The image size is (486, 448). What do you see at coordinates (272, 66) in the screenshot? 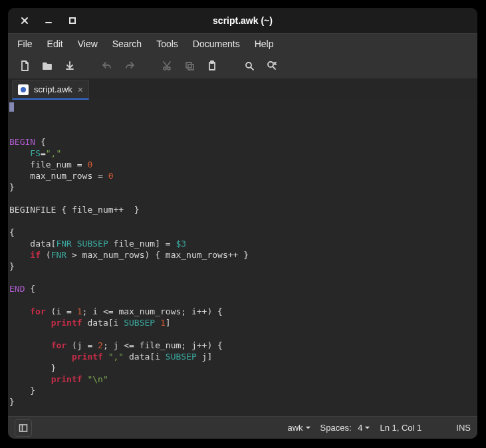
I see `find-replace-button` at bounding box center [272, 66].